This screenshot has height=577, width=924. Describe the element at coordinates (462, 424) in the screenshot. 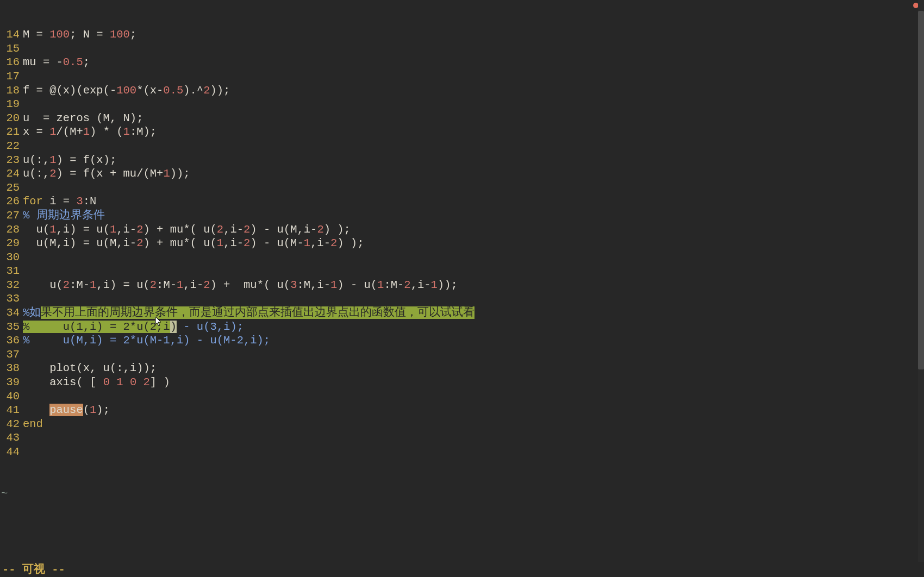

I see `code-line: 42end` at that location.